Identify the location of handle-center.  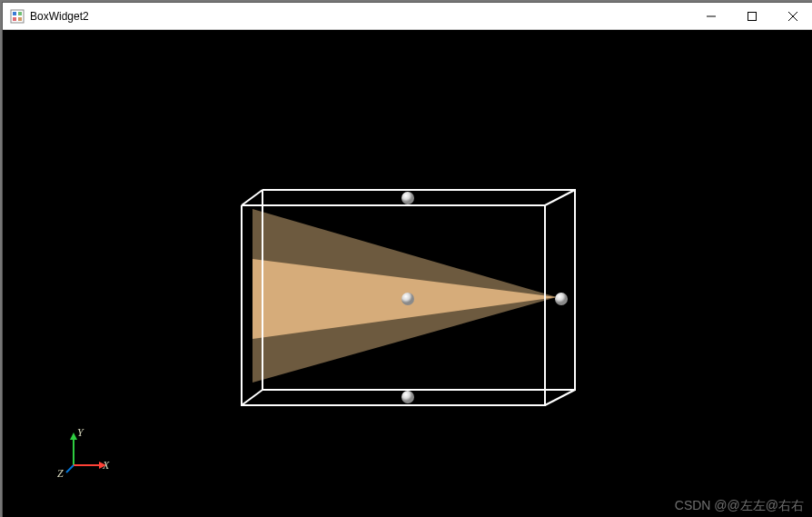
(408, 299).